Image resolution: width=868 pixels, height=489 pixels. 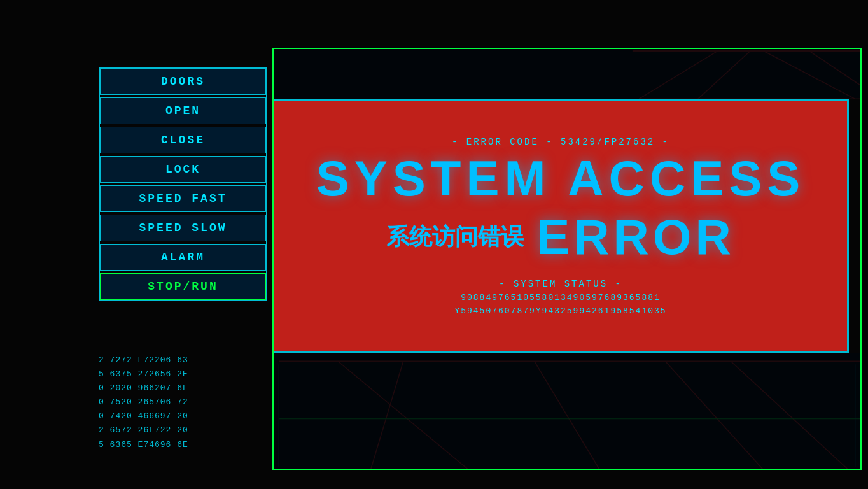 What do you see at coordinates (561, 284) in the screenshot?
I see `system-status-label: - SYSTEM STATUS -` at bounding box center [561, 284].